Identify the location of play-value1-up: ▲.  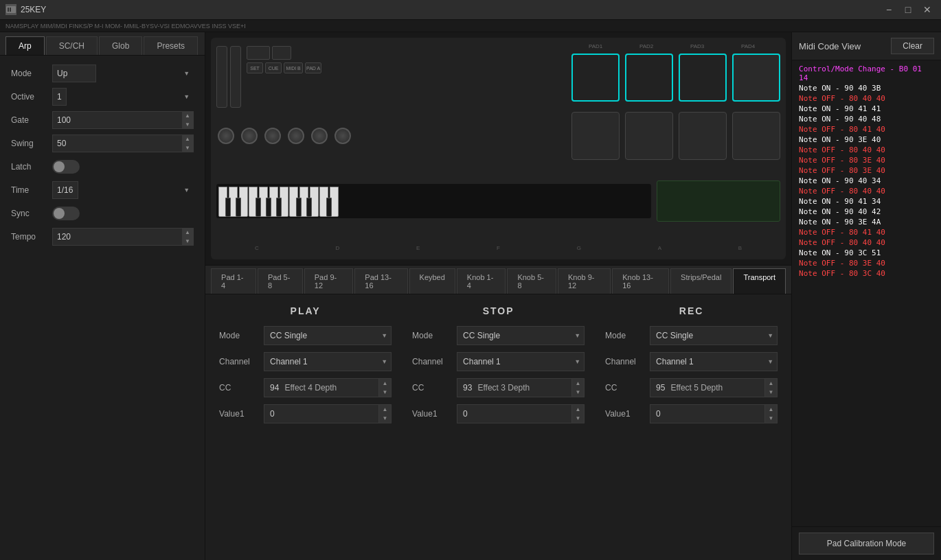
(385, 409).